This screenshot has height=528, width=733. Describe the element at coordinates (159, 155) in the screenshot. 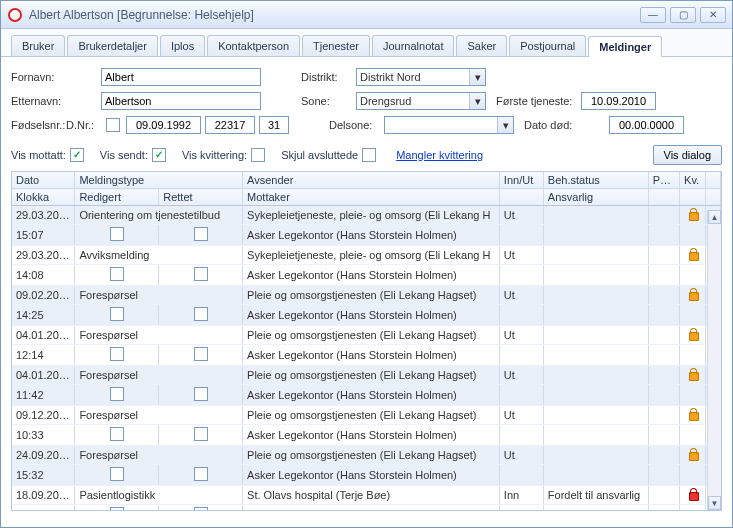

I see `vis-sendt-checkbox` at that location.